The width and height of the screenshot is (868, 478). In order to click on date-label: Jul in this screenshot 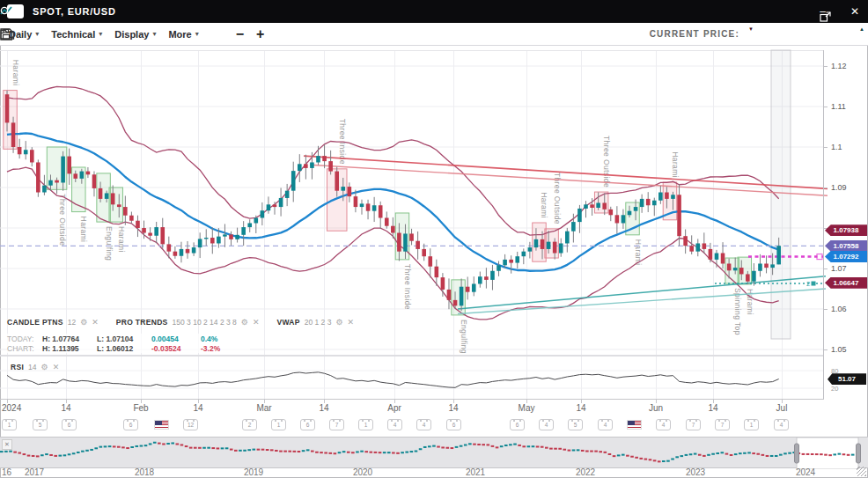, I will do `click(782, 408)`.